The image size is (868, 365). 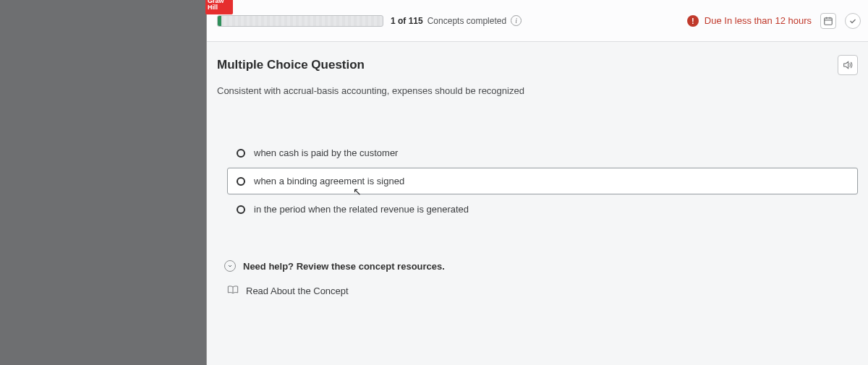 What do you see at coordinates (693, 21) in the screenshot?
I see `alert-icon: !` at bounding box center [693, 21].